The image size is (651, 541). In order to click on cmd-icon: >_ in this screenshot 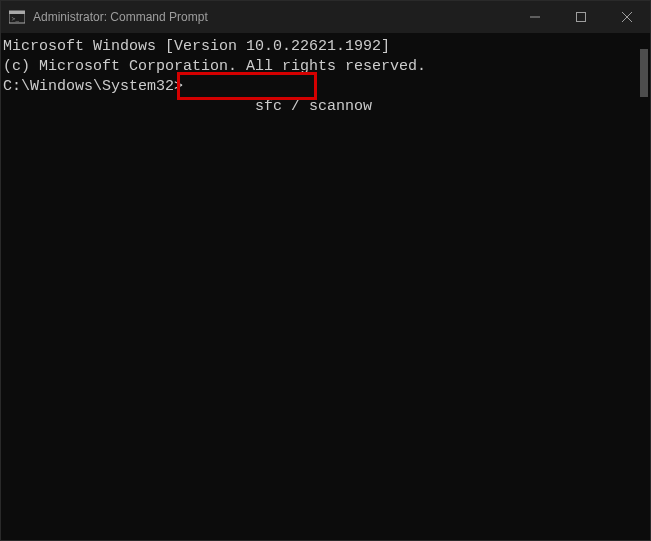, I will do `click(17, 17)`.